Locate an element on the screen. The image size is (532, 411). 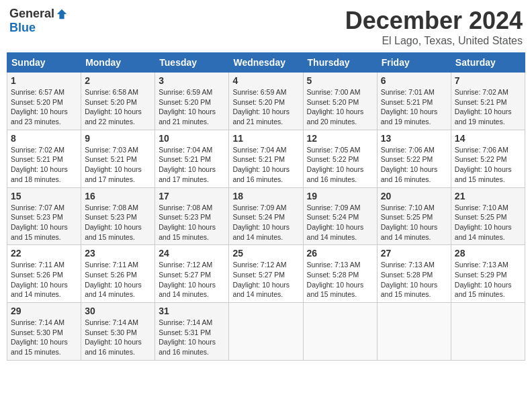
header-row: Sunday Monday Tuesday Wednesday Thursday… is located at coordinates (266, 63).